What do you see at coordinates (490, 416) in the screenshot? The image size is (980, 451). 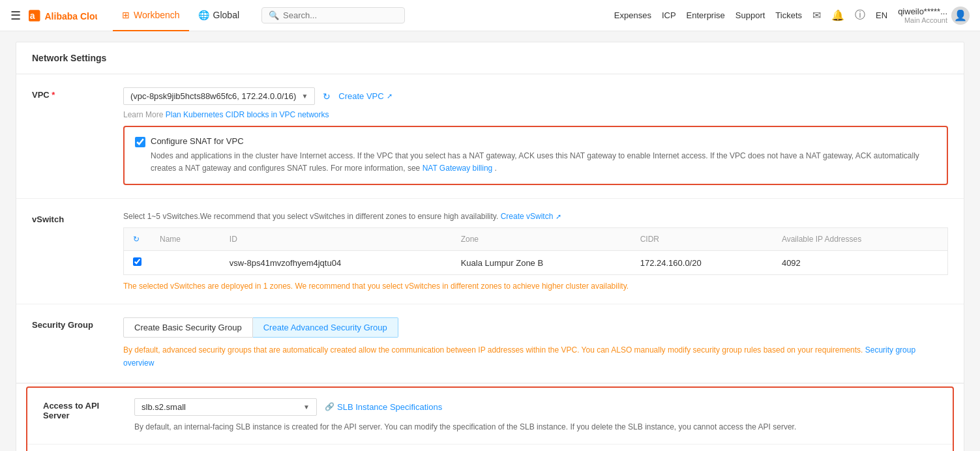 I see `api-row: Access to API Server slb.s2.small ▼ 🔗 SL…` at bounding box center [490, 416].